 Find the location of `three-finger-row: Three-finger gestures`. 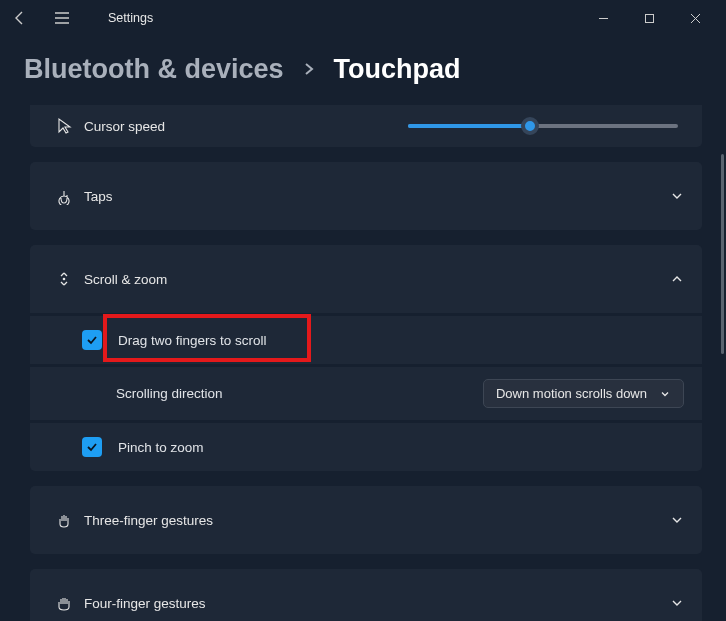

three-finger-row: Three-finger gestures is located at coordinates (366, 520).